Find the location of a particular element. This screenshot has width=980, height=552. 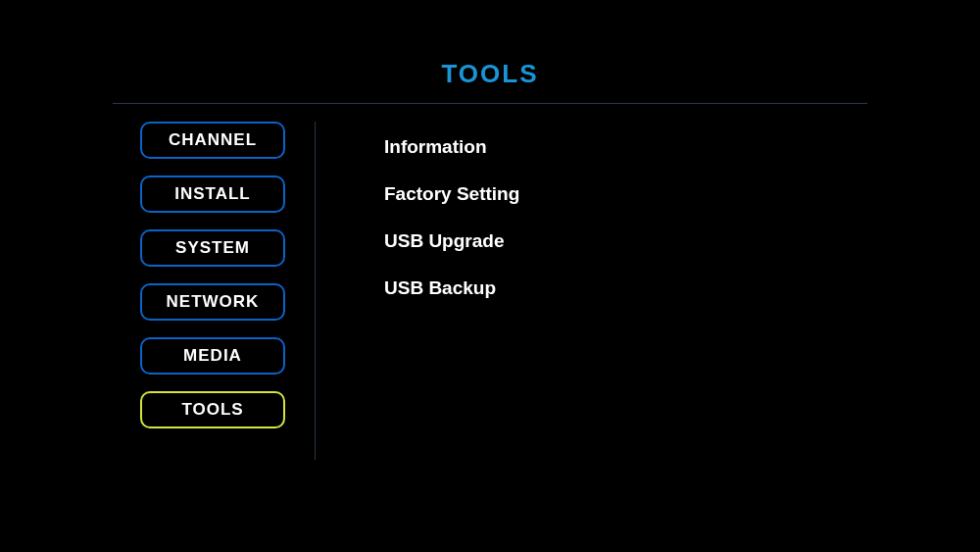

sidebar-item-label: MEDIA is located at coordinates (213, 355).